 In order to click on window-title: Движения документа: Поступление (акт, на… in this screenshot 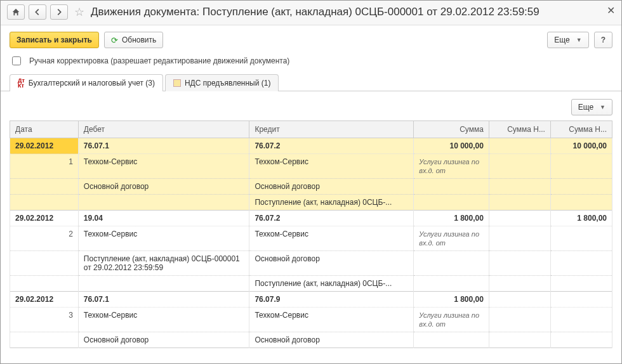, I will do `click(315, 12)`.